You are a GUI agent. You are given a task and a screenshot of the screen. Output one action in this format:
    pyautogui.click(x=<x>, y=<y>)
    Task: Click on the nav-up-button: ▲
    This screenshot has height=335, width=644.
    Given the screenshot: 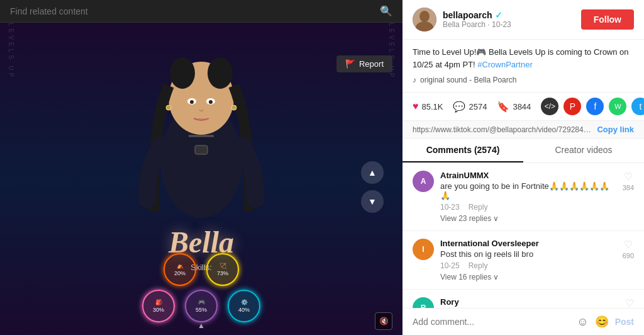 What is the action you would take?
    pyautogui.click(x=372, y=173)
    